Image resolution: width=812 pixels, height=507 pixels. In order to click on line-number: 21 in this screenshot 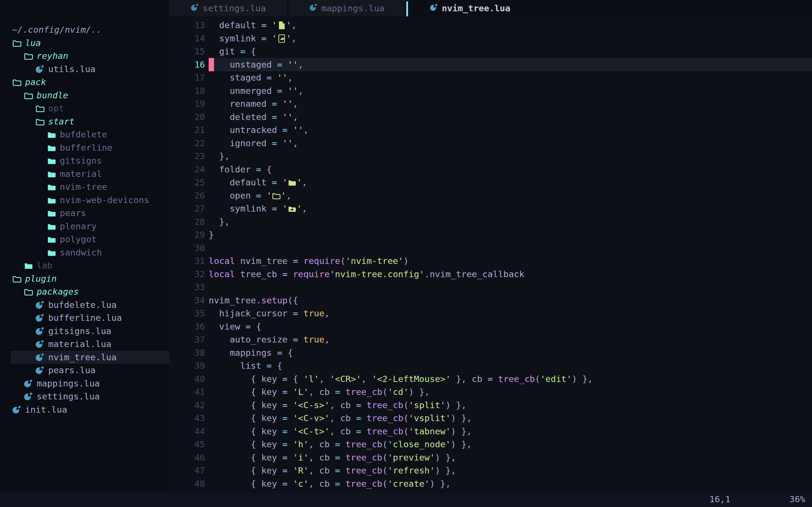, I will do `click(187, 130)`.